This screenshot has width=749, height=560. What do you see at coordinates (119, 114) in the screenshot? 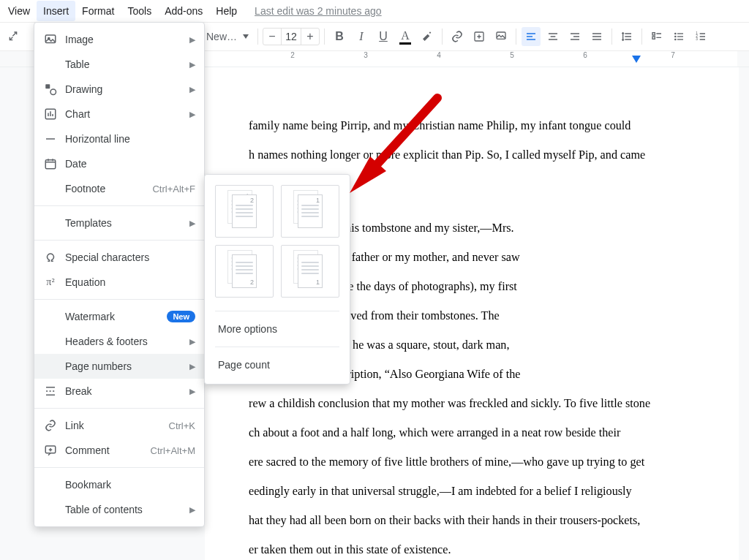
I see `insert-chart: Chart ▶` at bounding box center [119, 114].